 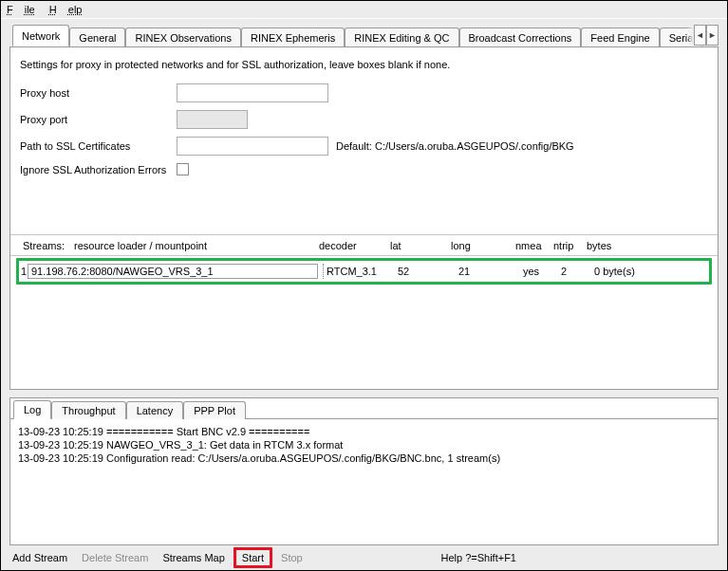 What do you see at coordinates (99, 120) in the screenshot?
I see `proxy-port-label: Proxy port` at bounding box center [99, 120].